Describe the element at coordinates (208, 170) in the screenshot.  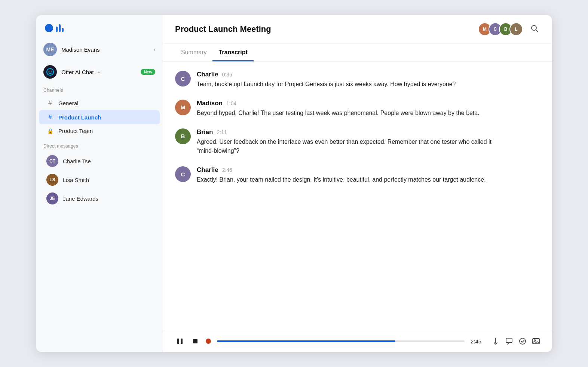
I see `msg-name-4: Charlie` at that location.